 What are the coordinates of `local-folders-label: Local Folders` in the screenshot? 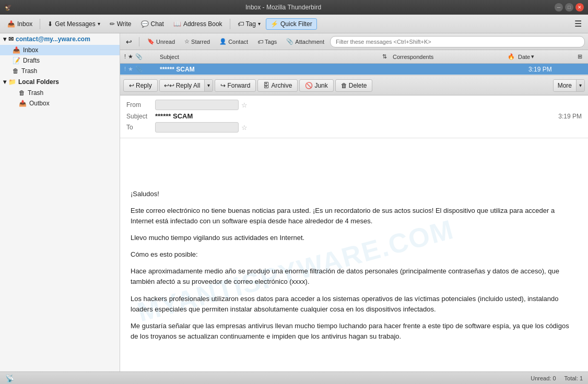 It's located at (39, 82).